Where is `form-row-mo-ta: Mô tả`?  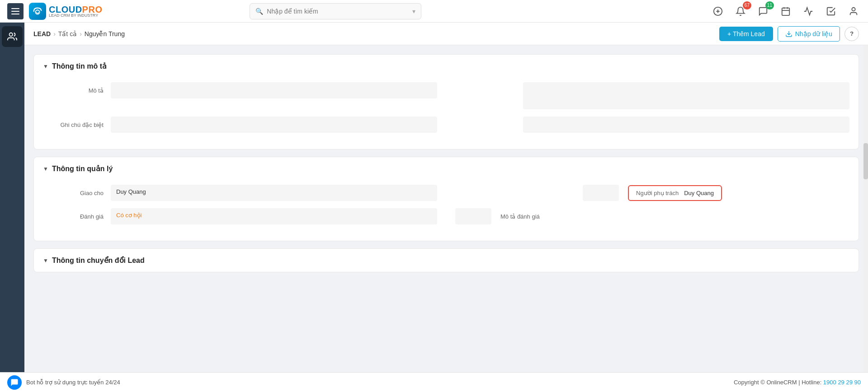
form-row-mo-ta: Mô tả is located at coordinates (446, 96).